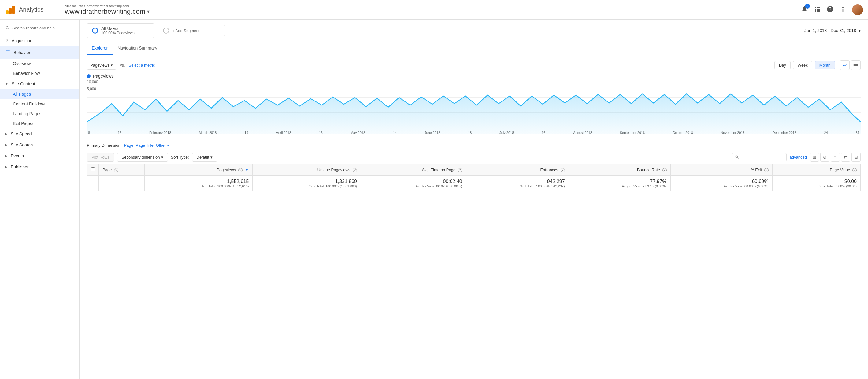 The image size is (868, 379). I want to click on apps-button, so click(817, 9).